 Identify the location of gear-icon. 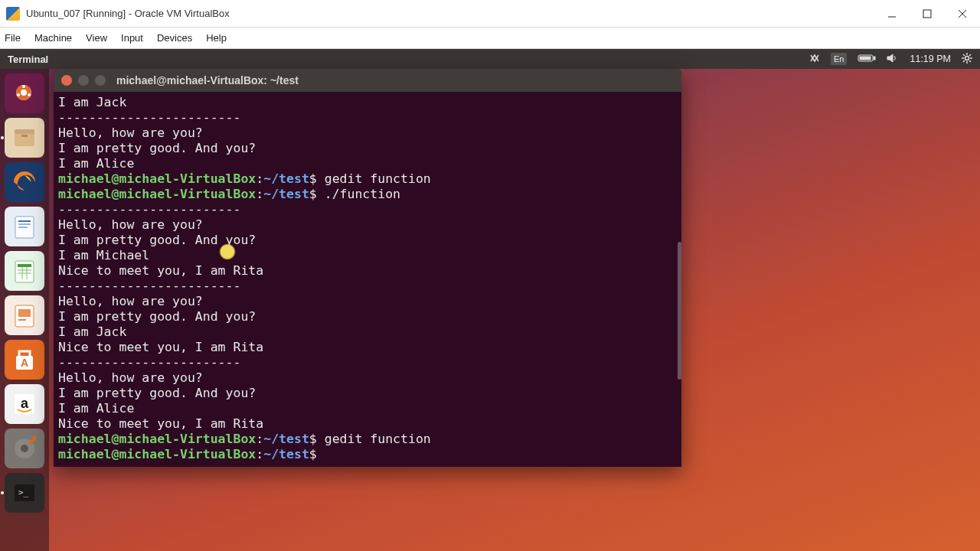
(967, 60).